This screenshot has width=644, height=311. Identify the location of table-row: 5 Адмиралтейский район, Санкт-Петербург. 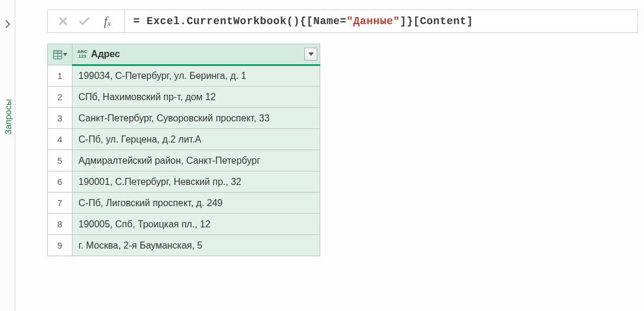
(184, 161).